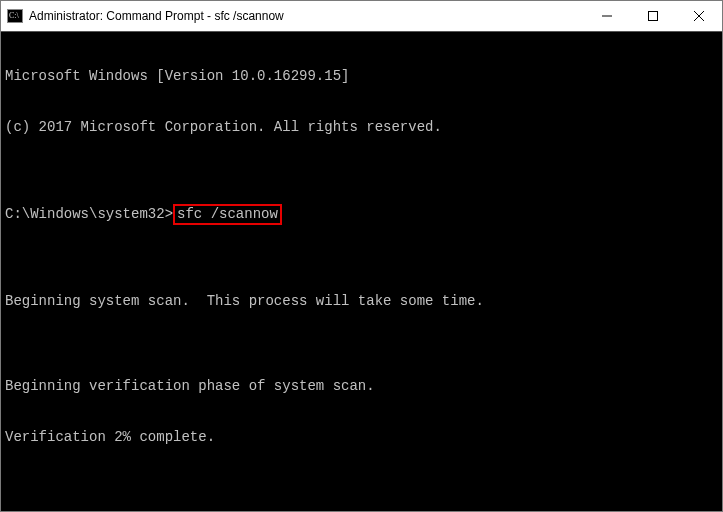 This screenshot has height=512, width=723. I want to click on window-title: Administrator: Command Prompt - sfc /sca…, so click(306, 16).